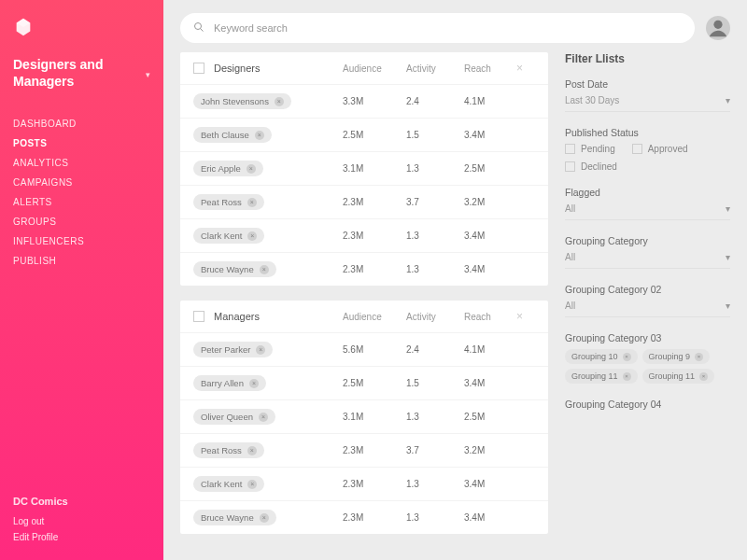 The image size is (747, 560). What do you see at coordinates (82, 241) in the screenshot?
I see `nav-item-influencers: INFLUENCERS` at bounding box center [82, 241].